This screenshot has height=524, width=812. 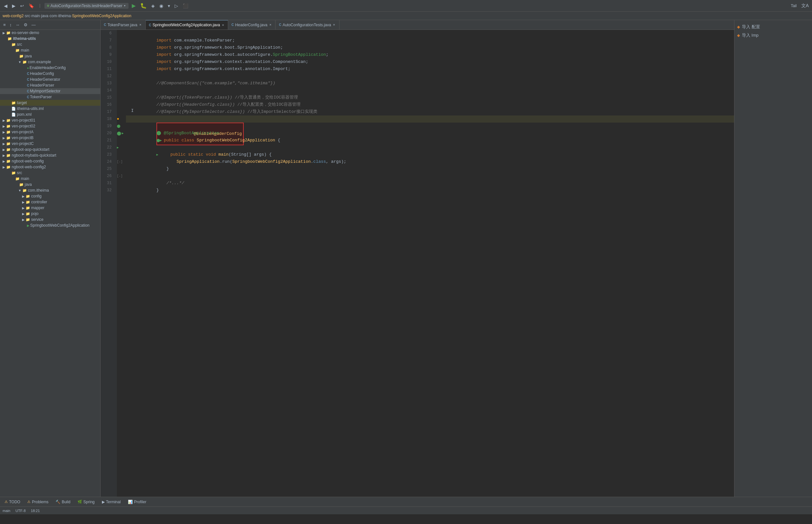 I want to click on sidebar-label: ngboot-aop-quickstart, so click(x=31, y=150).